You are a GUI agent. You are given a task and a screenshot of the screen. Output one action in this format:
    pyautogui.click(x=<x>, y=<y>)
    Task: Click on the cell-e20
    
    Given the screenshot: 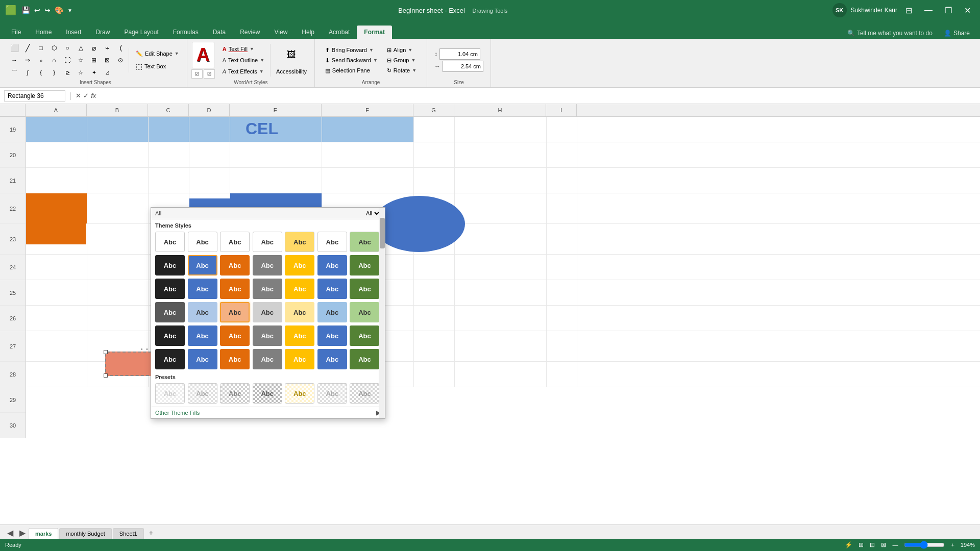 What is the action you would take?
    pyautogui.click(x=276, y=155)
    